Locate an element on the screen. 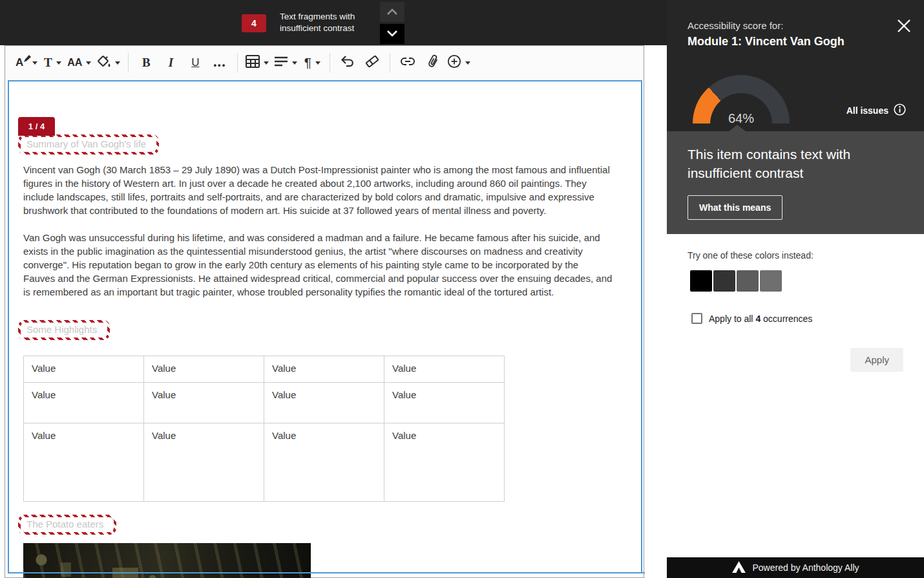 This screenshot has height=578, width=924. insert-table-button is located at coordinates (257, 63).